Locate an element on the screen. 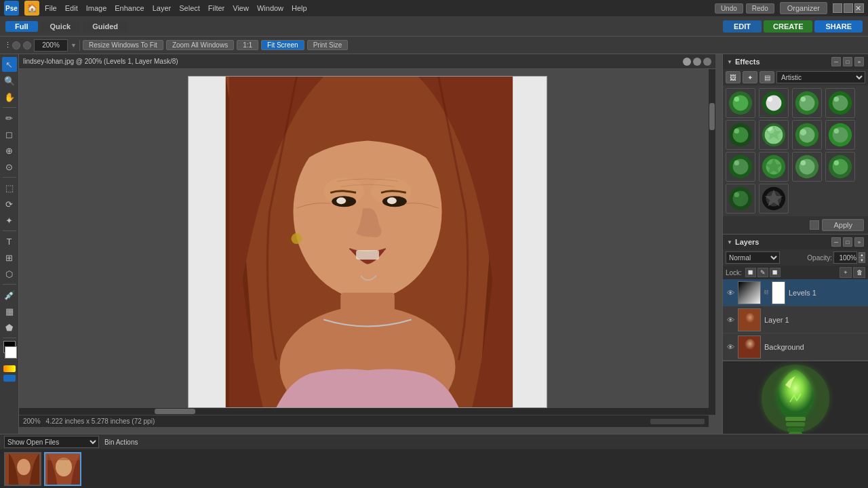 The image size is (868, 488). horizontal-scrollbar is located at coordinates (363, 411).